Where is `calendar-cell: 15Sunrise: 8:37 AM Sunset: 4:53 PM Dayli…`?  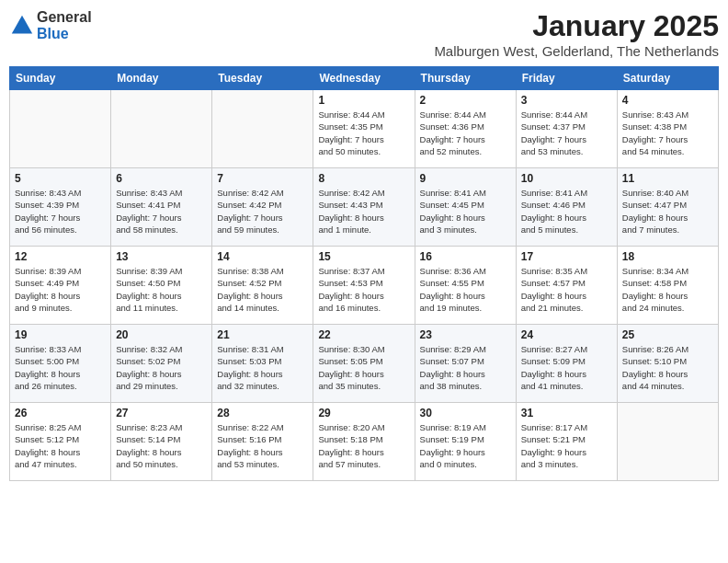
calendar-cell: 15Sunrise: 8:37 AM Sunset: 4:53 PM Dayli… is located at coordinates (364, 285).